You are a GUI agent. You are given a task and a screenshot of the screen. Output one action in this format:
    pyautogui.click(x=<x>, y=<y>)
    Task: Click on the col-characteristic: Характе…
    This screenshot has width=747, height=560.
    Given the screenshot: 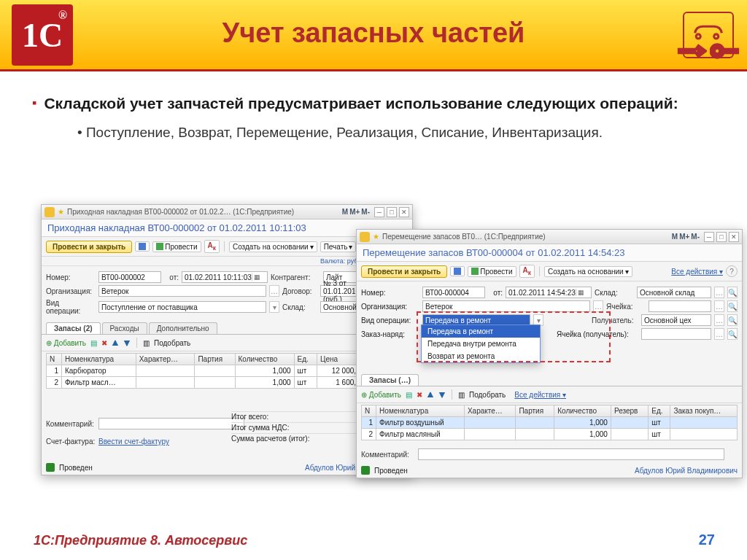 What is the action you would take?
    pyautogui.click(x=489, y=411)
    